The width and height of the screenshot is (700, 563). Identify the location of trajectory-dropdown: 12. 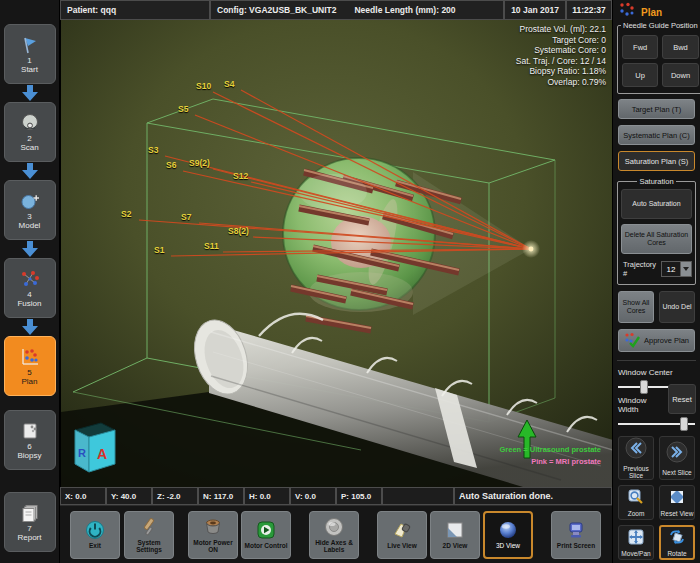
(676, 269).